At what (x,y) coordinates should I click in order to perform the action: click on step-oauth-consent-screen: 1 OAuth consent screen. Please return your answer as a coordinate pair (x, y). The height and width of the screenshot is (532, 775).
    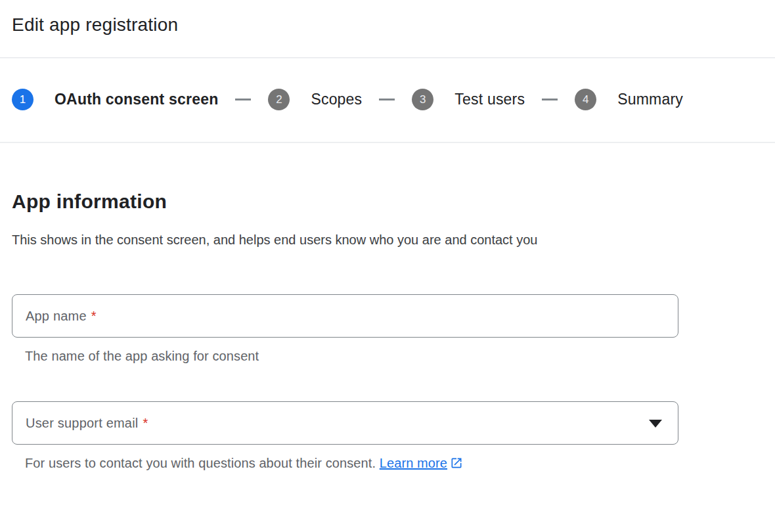
    Looking at the image, I should click on (115, 100).